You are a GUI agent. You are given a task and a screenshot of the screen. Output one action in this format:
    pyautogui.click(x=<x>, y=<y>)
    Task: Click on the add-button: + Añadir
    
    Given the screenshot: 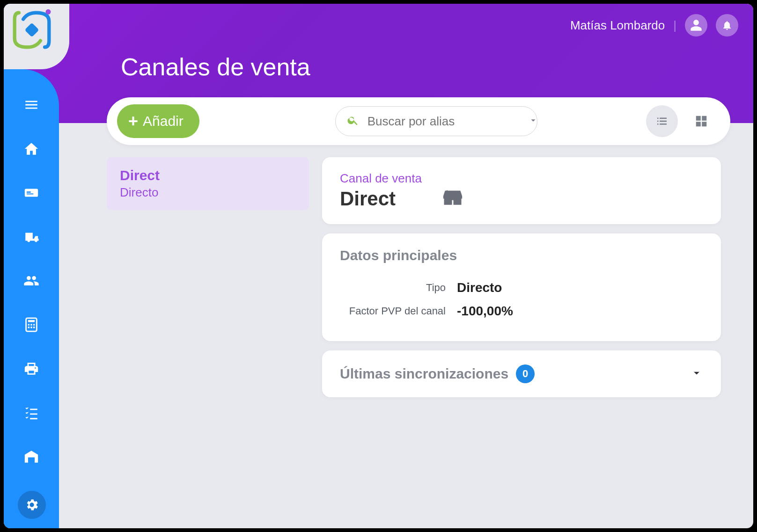 What is the action you would take?
    pyautogui.click(x=158, y=121)
    